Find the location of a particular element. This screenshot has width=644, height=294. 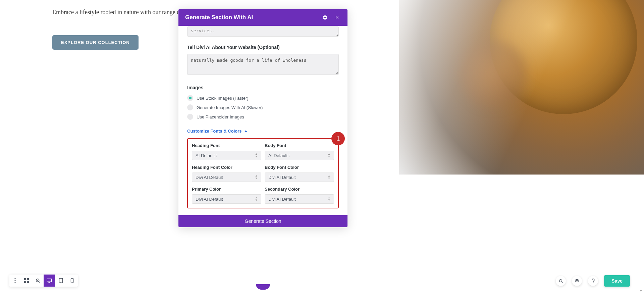

heading-font-label: Heading Font is located at coordinates (227, 146).